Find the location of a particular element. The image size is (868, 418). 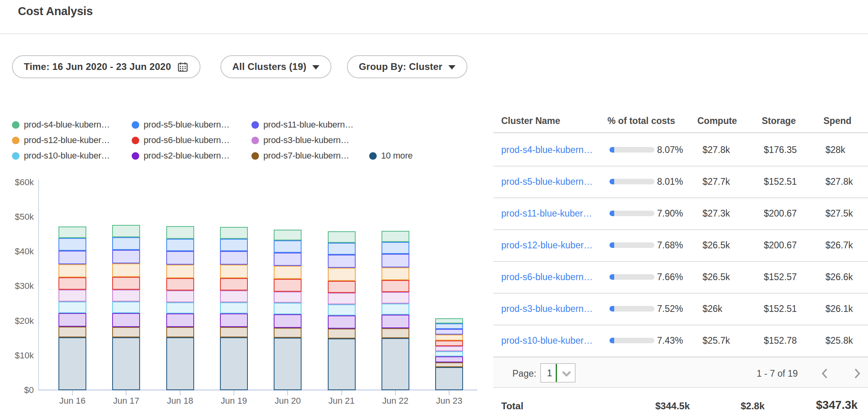

legend-item: prod-s10-blue-kuber… is located at coordinates (72, 156).